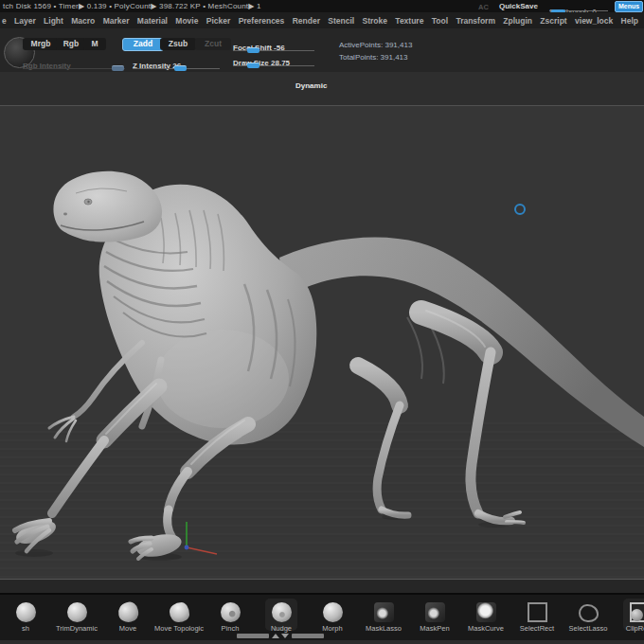 This screenshot has height=644, width=644. I want to click on see-through-slider: See-through 0, so click(580, 6).